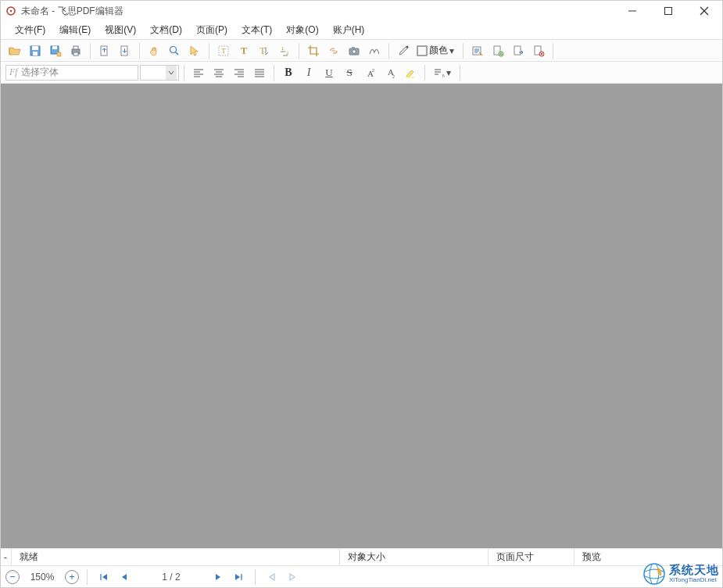 The height and width of the screenshot is (588, 723). I want to click on font-family-combo: Ff 选择字体, so click(72, 73).